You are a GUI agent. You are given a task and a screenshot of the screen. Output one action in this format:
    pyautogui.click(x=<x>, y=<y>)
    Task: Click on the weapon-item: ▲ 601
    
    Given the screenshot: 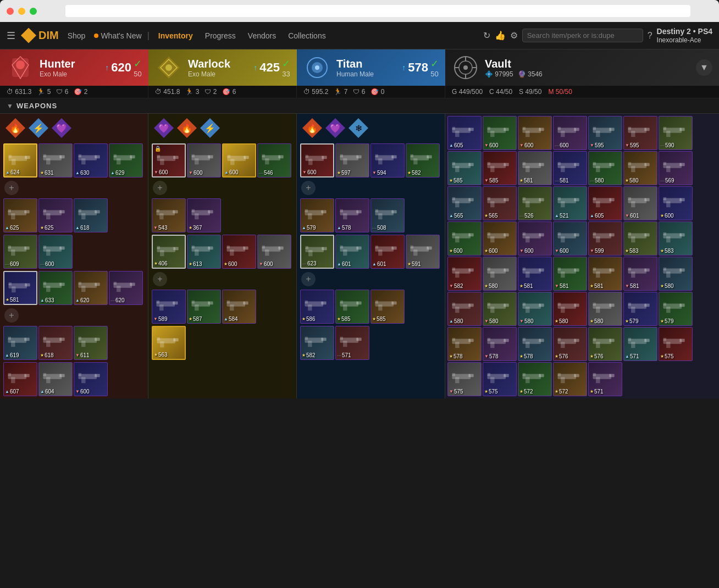 What is the action you would take?
    pyautogui.click(x=352, y=252)
    